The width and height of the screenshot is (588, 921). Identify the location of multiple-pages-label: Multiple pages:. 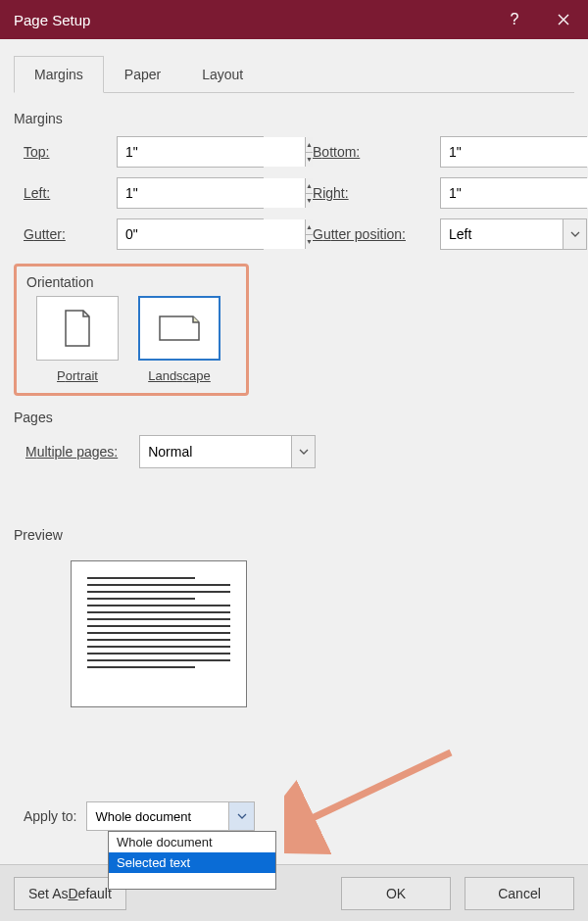
(72, 452).